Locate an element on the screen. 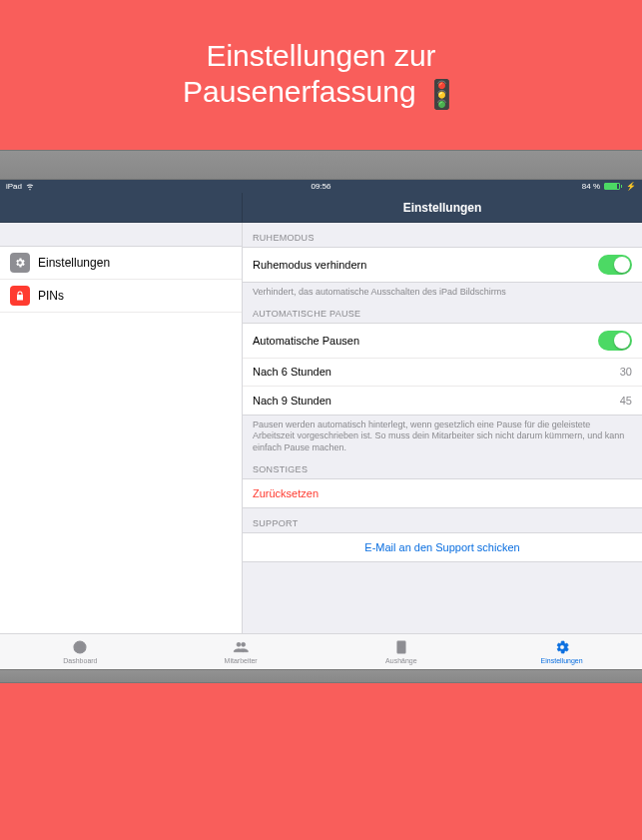 The height and width of the screenshot is (840, 642). row-label: Automatische Pausen is located at coordinates (306, 341).